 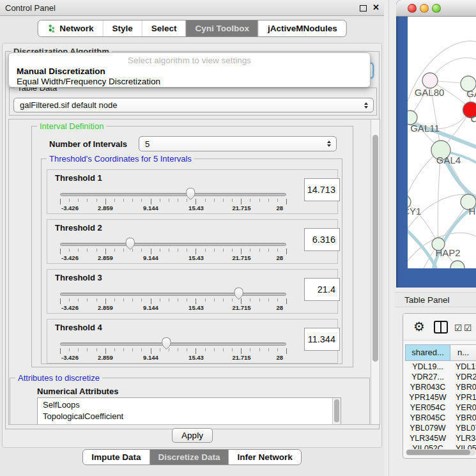 What do you see at coordinates (189, 72) in the screenshot?
I see `algorithm-option-manual: Manual Discretization` at bounding box center [189, 72].